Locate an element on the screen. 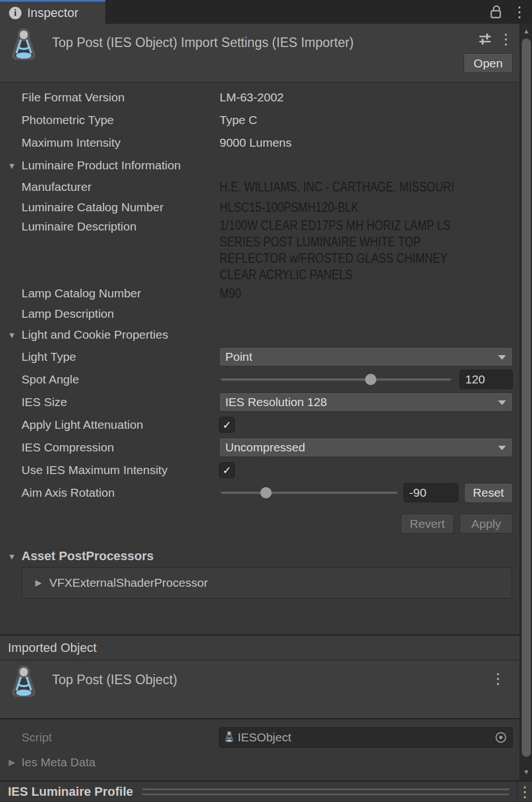  apply-button: Apply is located at coordinates (486, 523).